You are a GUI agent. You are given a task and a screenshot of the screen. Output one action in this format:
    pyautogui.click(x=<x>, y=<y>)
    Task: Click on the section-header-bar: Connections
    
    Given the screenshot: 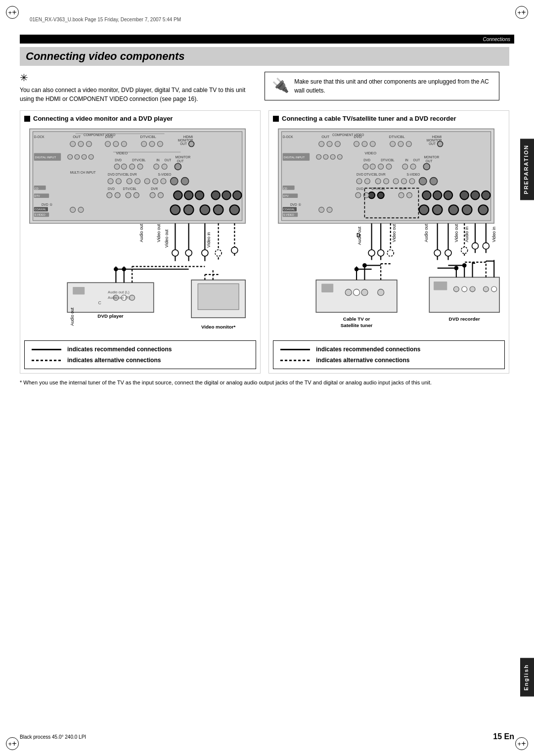 What is the action you would take?
    pyautogui.click(x=267, y=39)
    